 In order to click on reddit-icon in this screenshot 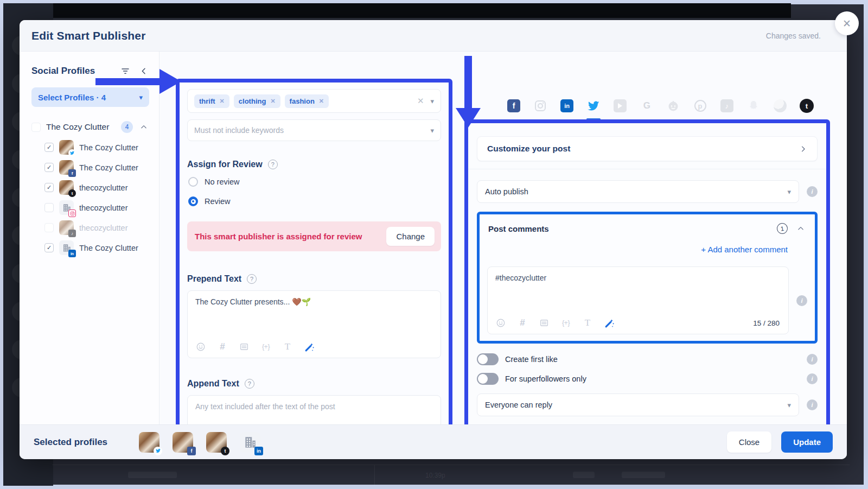, I will do `click(673, 106)`.